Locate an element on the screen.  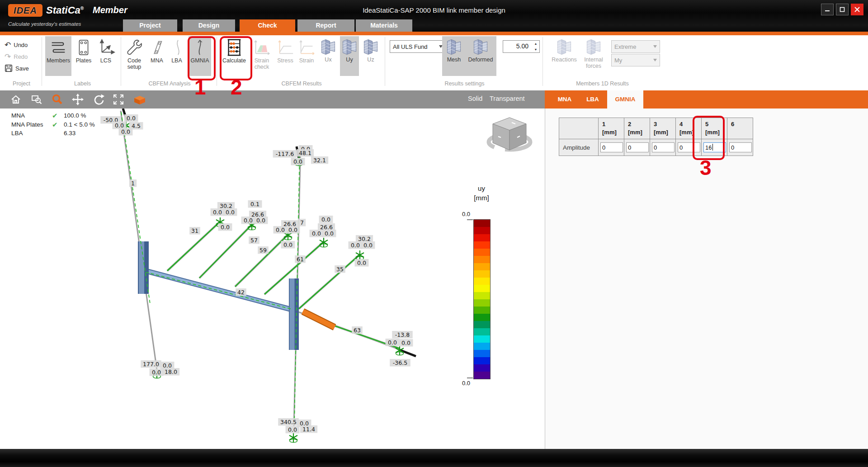
ribbon-separator is located at coordinates (542, 61).